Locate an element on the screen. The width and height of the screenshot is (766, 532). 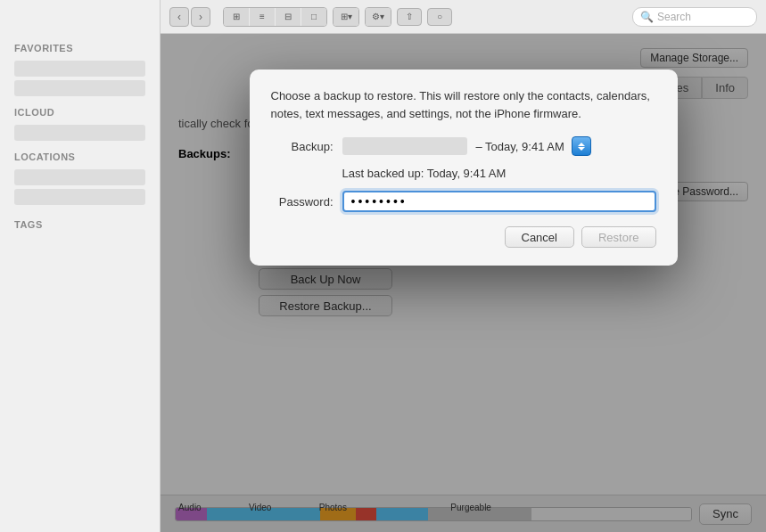
backup-field-label: Backup: is located at coordinates (302, 146).